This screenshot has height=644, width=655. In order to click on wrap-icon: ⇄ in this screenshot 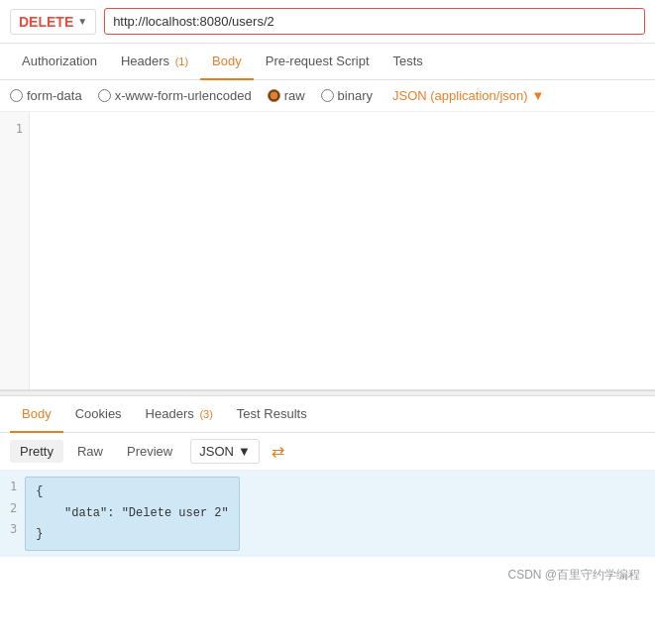, I will do `click(277, 452)`.